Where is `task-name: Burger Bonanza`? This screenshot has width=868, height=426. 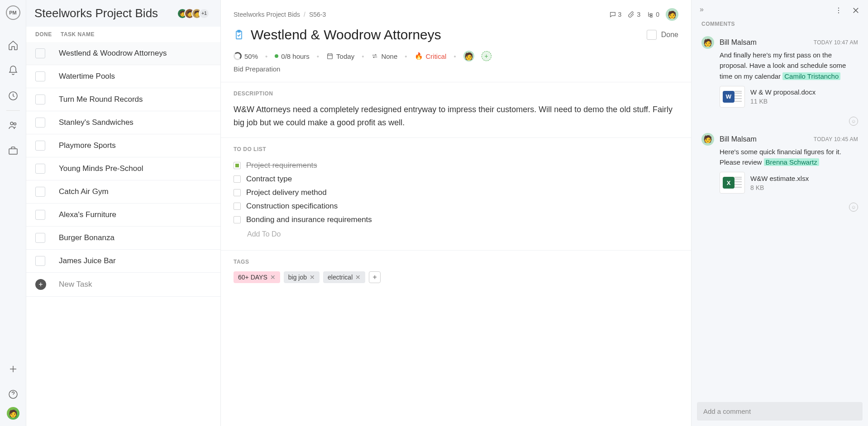
task-name: Burger Bonanza is located at coordinates (87, 238).